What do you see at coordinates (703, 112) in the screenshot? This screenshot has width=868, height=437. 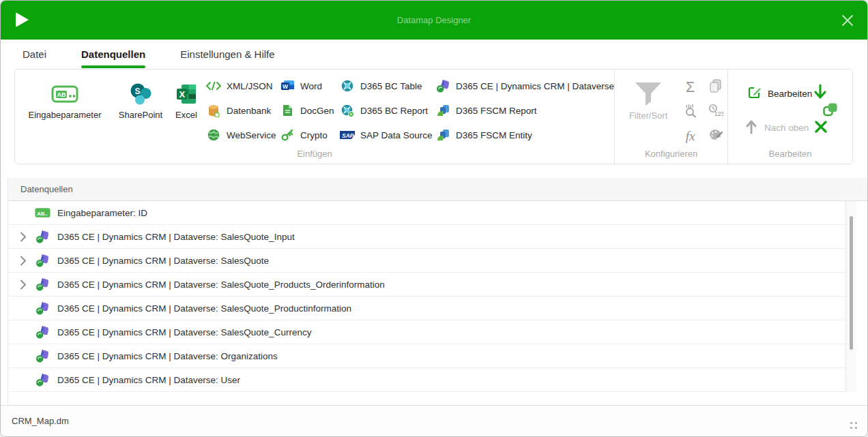 I see `configure-tools: Σ 123 fx` at bounding box center [703, 112].